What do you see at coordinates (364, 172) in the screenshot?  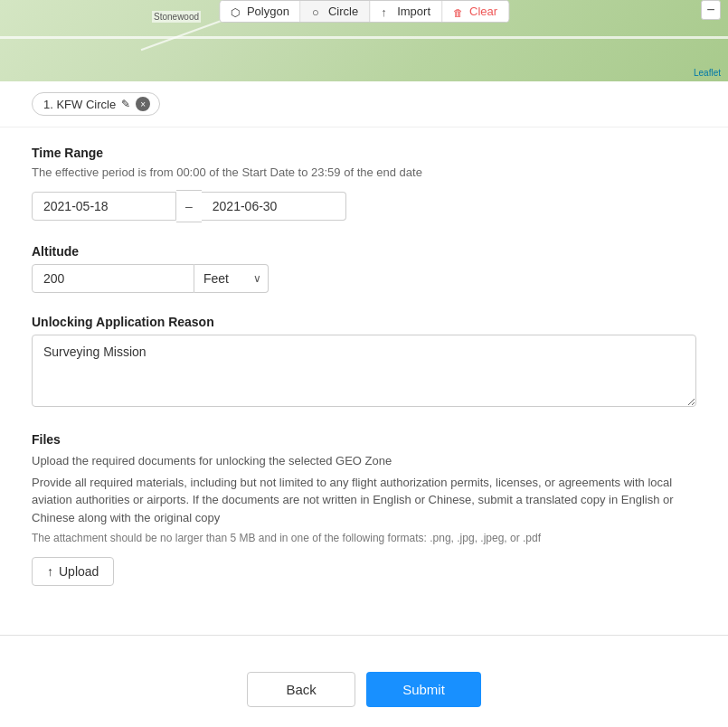 I see `time-range-description: The effective period is from 00:00 of th…` at bounding box center [364, 172].